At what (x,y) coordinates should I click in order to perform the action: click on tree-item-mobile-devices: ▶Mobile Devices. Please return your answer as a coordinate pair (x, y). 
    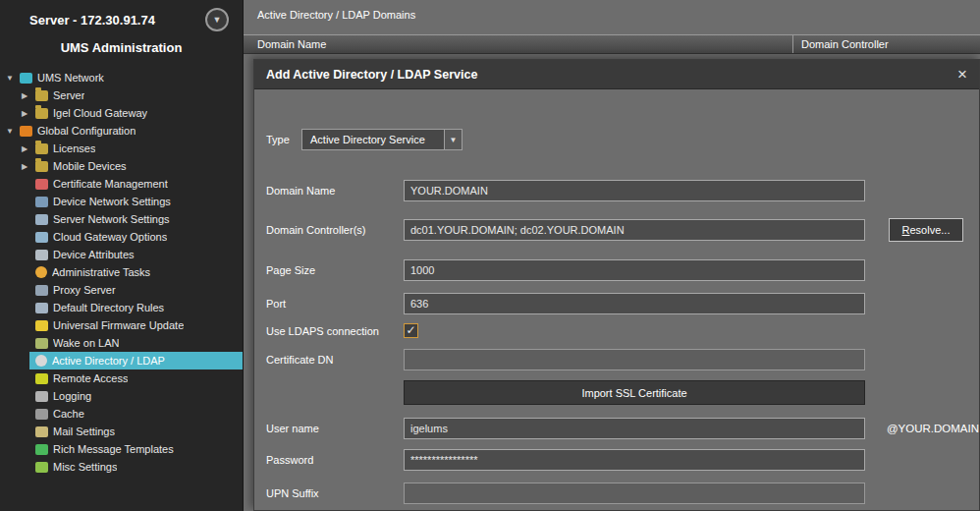
    Looking at the image, I should click on (122, 166).